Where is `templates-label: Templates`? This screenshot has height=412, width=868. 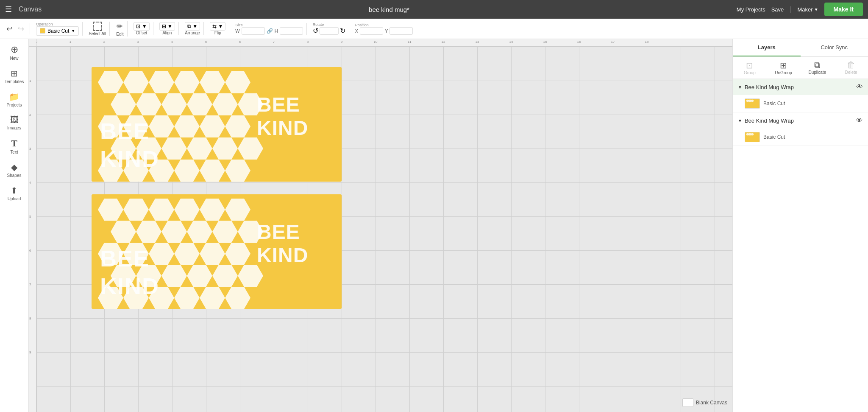
templates-label: Templates is located at coordinates (14, 81).